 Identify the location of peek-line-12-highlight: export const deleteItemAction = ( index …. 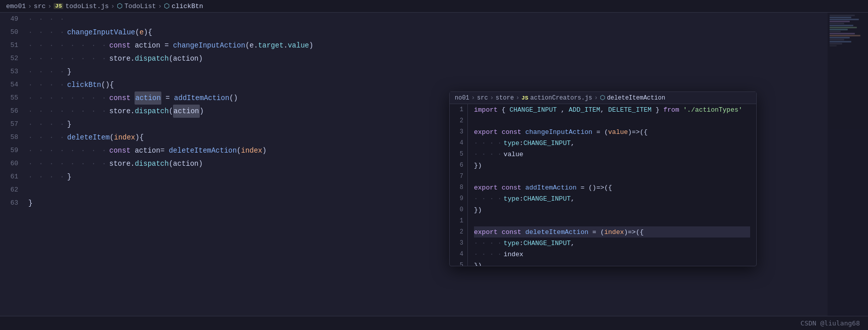
(612, 232).